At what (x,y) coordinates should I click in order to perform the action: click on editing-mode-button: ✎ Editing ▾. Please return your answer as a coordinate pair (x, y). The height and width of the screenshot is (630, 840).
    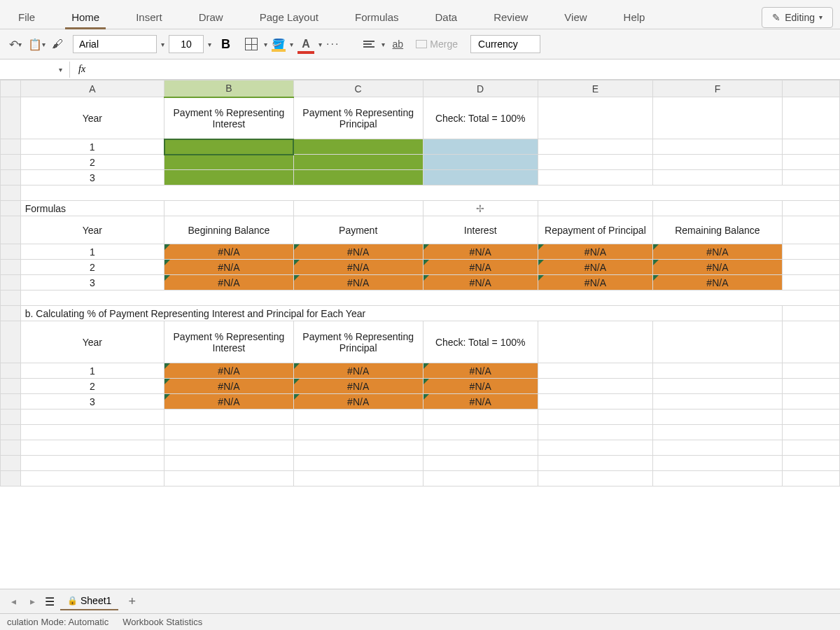
    Looking at the image, I should click on (797, 18).